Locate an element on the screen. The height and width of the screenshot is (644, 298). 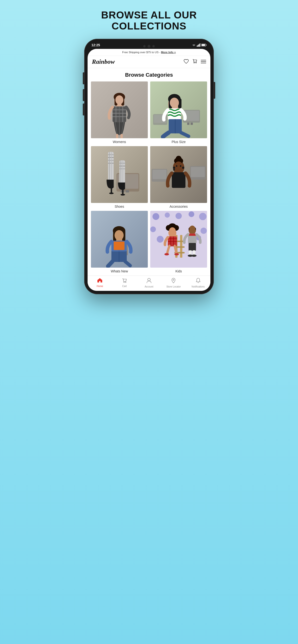
camera-lens is located at coordinates (144, 46).